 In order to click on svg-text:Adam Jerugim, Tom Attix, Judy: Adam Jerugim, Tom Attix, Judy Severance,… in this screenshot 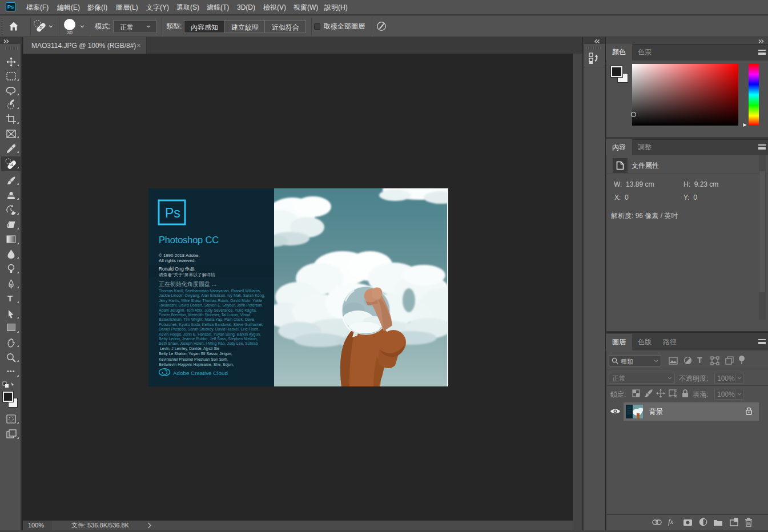, I will do `click(208, 311)`.